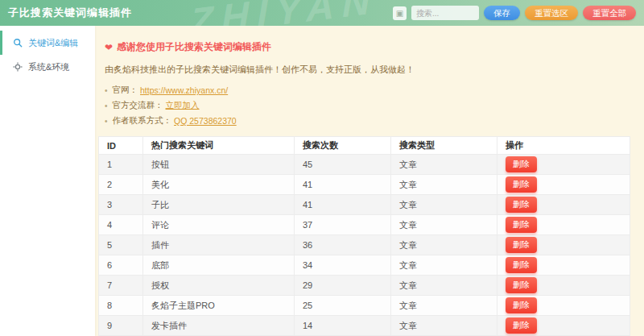 The height and width of the screenshot is (336, 644). I want to click on table-row: 1 按钮 45 文章 删除, so click(365, 164).